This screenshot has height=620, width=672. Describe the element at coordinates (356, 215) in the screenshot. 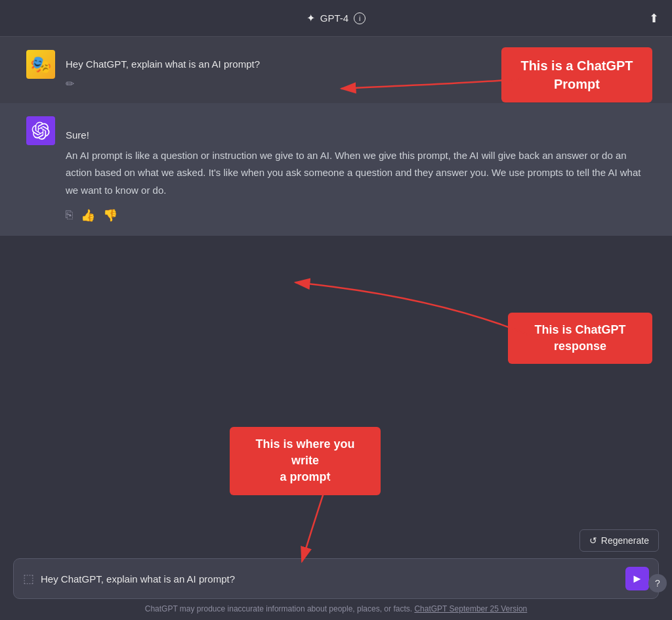

I see `ai-action-buttons: ⎘ 👍 👎` at that location.